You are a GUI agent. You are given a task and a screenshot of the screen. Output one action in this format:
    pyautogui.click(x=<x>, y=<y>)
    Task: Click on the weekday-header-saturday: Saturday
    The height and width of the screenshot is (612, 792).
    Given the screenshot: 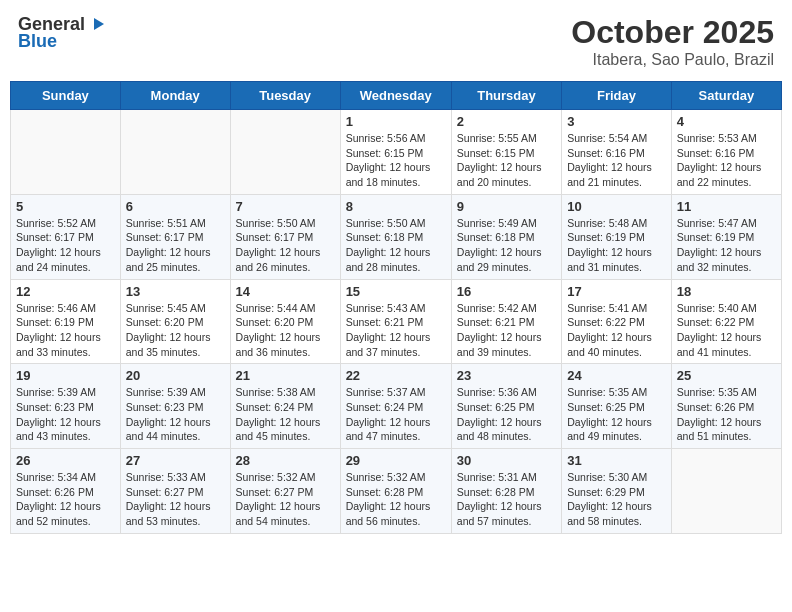 What is the action you would take?
    pyautogui.click(x=726, y=96)
    